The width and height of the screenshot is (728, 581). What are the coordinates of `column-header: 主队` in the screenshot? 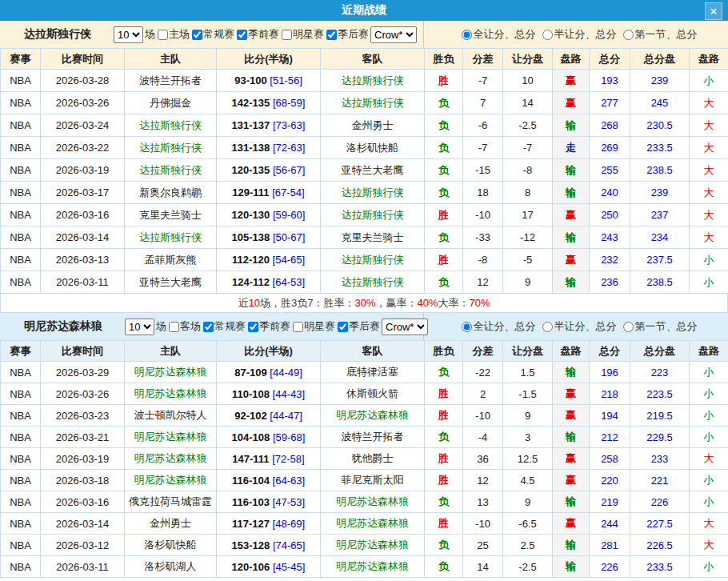 It's located at (171, 59).